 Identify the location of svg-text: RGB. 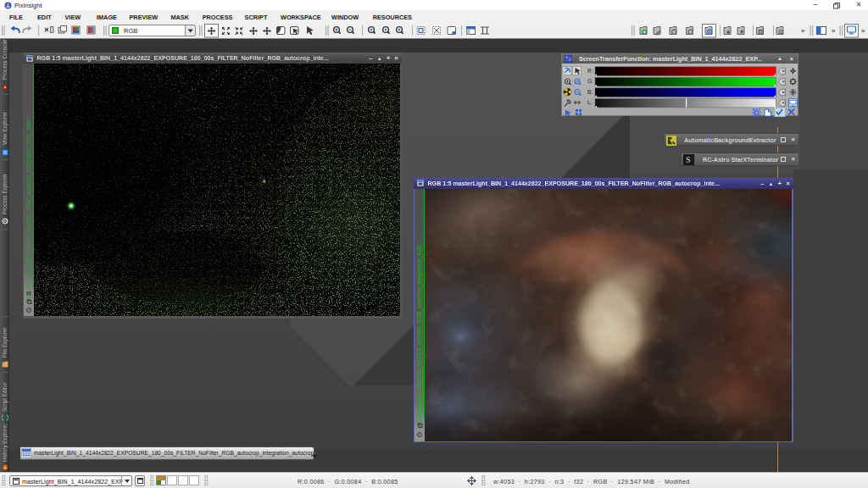
(131, 30).